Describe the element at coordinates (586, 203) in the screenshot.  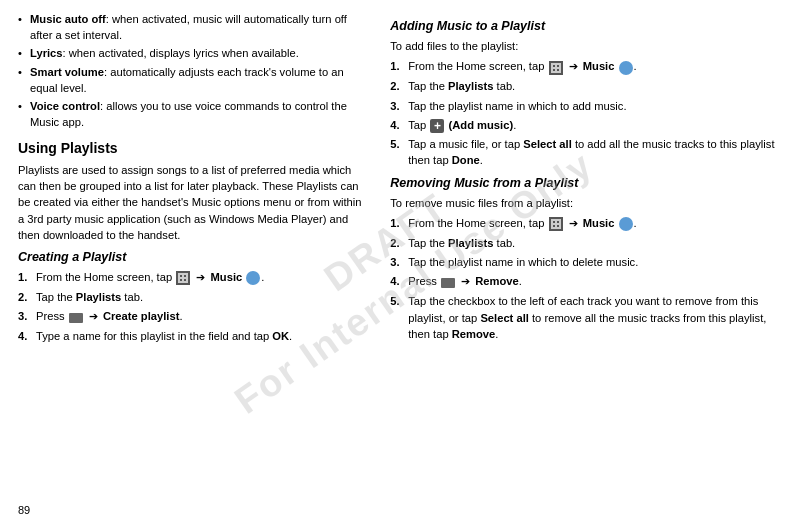
I see `removing-intro: To remove music files from a playlist:` at that location.